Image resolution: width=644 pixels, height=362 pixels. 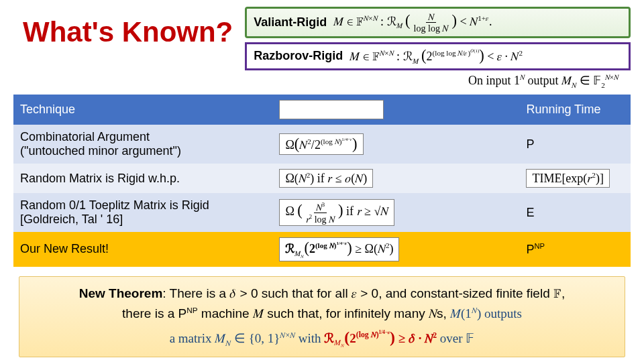 I want to click on table-row: Random Matrix is Rigid w.h.p. Ω(𝑁2) if 𝑟…, so click(x=322, y=178).